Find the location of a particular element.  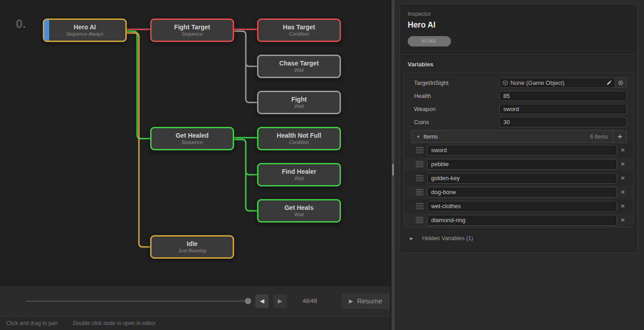

tree-node-idle: IdleJust Running is located at coordinates (192, 247).